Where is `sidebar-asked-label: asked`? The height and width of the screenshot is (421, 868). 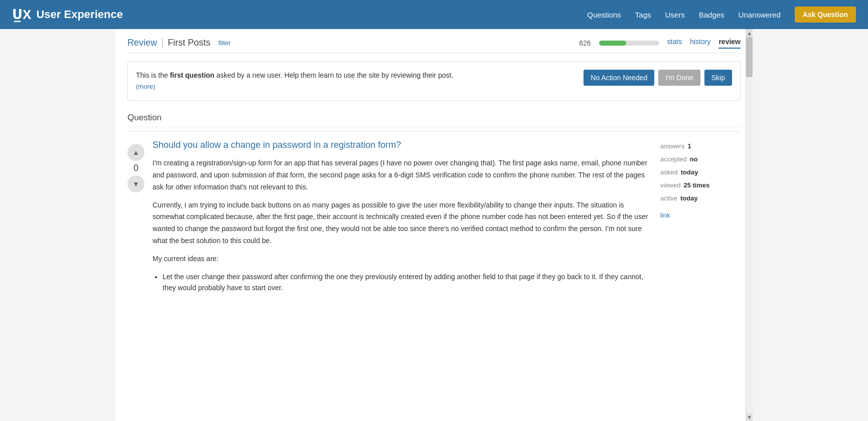 sidebar-asked-label: asked is located at coordinates (669, 172).